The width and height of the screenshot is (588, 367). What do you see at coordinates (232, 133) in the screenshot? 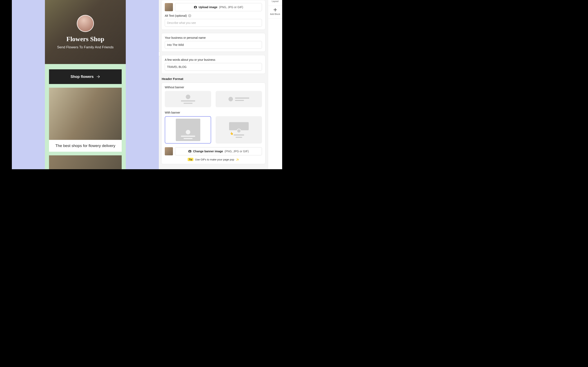
I see `cursor-icon: 👆` at bounding box center [232, 133].